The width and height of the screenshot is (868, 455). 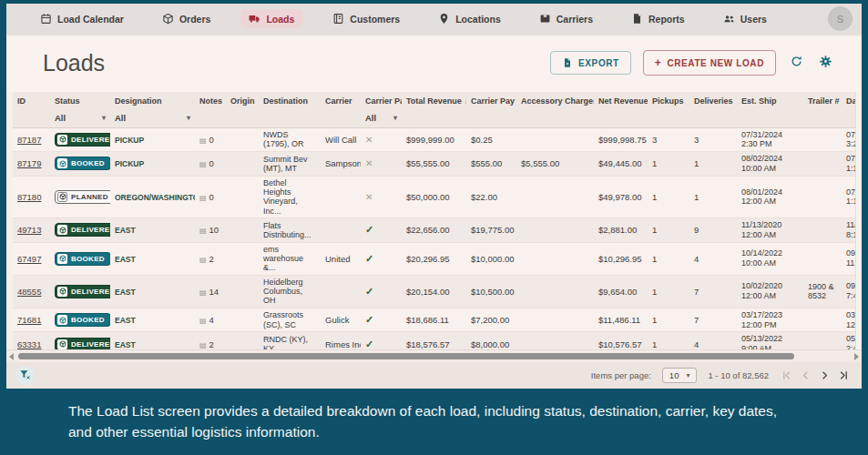 What do you see at coordinates (395, 118) in the screenshot?
I see `chevron-down-icon: ▾` at bounding box center [395, 118].